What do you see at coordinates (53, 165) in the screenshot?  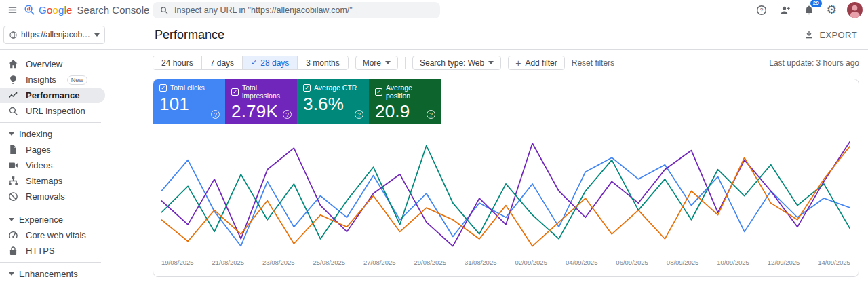 I see `sidebar: Overview Insights New Performance URL in…` at bounding box center [53, 165].